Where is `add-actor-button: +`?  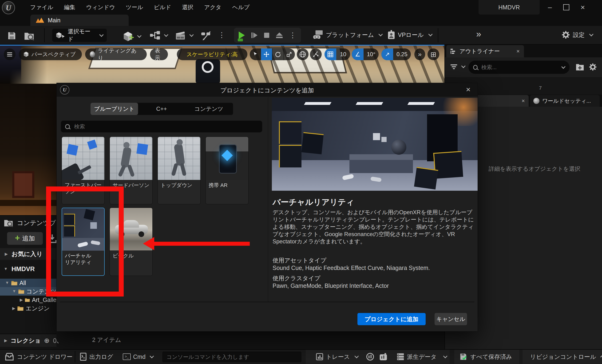 add-actor-button: + is located at coordinates (132, 36).